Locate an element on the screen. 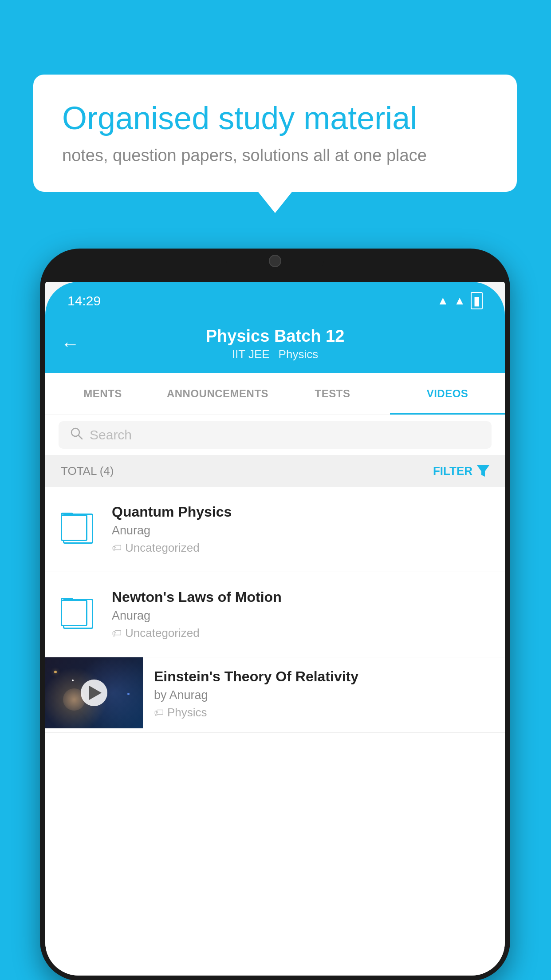 The image size is (551, 980). tab-videos: VIDEOS is located at coordinates (447, 394).